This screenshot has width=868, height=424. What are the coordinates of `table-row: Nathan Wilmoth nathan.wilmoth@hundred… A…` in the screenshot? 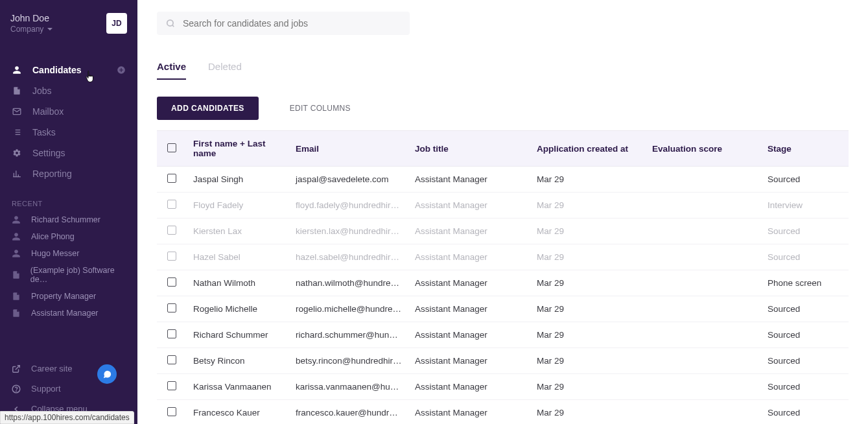 It's located at (503, 283).